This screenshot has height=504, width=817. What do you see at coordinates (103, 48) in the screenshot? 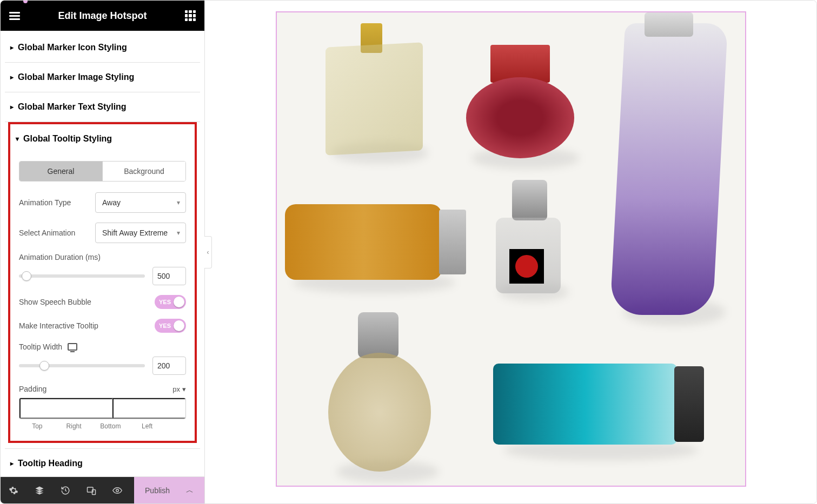
I see `accordion-global-marker-icon: ▸ Global Marker Icon Styling` at bounding box center [103, 48].